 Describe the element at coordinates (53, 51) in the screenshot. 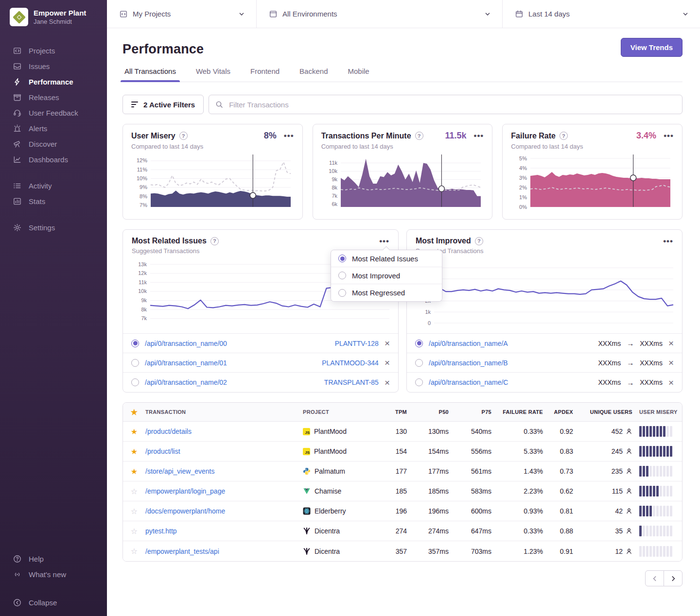

I see `sidebar-item-projects: Projects` at that location.